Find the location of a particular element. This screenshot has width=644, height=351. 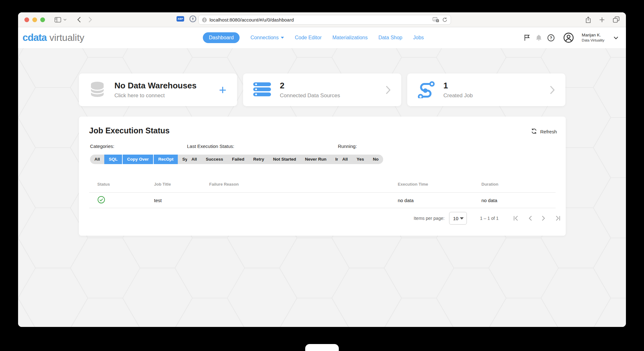

filter-label: Last Execution Status: is located at coordinates (274, 146).